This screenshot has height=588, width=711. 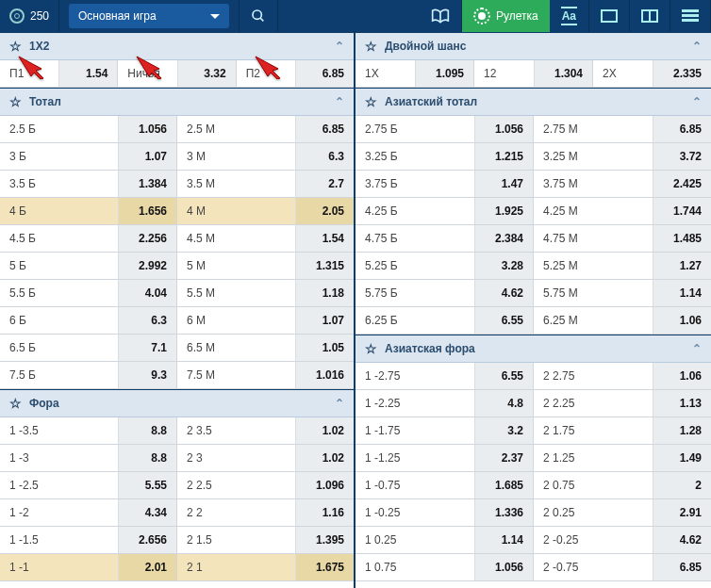 What do you see at coordinates (149, 16) in the screenshot?
I see `game-select: Основная игра` at bounding box center [149, 16].